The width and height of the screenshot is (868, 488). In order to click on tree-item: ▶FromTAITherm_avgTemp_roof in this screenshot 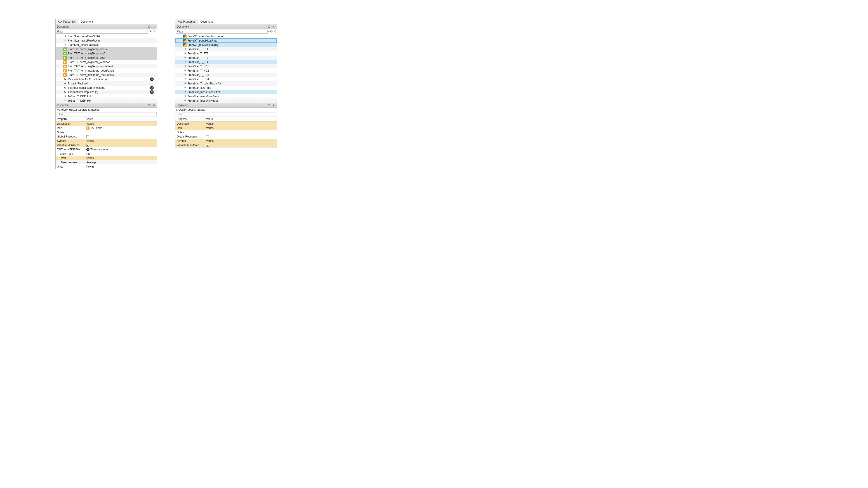, I will do `click(106, 53)`.